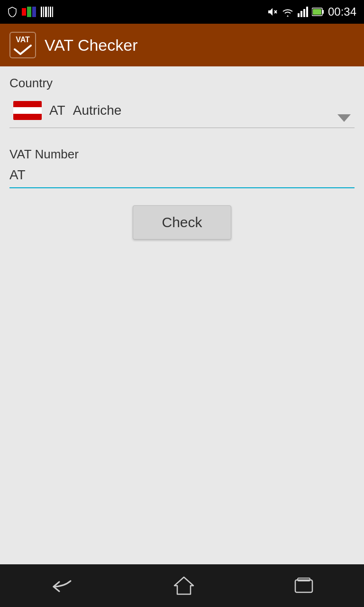 Image resolution: width=364 pixels, height=607 pixels. Describe the element at coordinates (304, 586) in the screenshot. I see `recents-nav-button` at that location.